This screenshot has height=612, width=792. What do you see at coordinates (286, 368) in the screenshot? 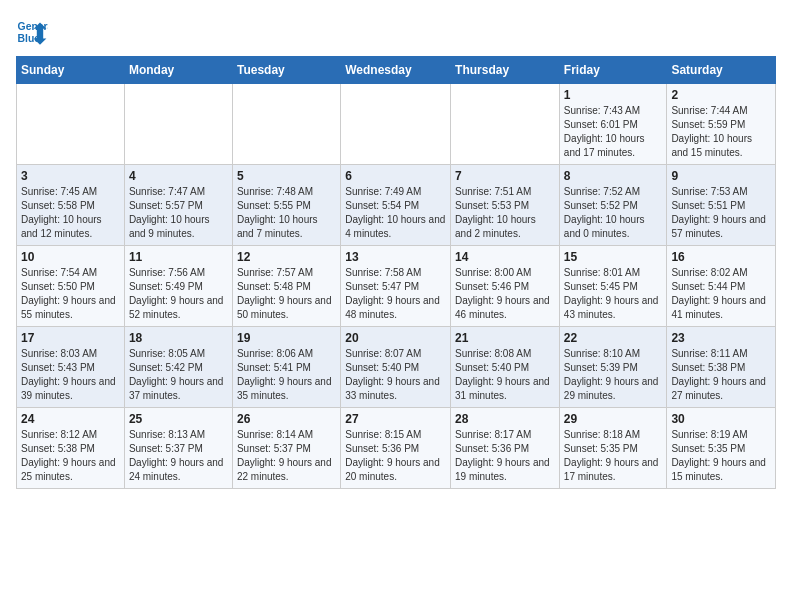
I see `day-cell: 19Sunrise: 8:06 AM Sunset: 5:41 PM Dayli…` at bounding box center [286, 368].